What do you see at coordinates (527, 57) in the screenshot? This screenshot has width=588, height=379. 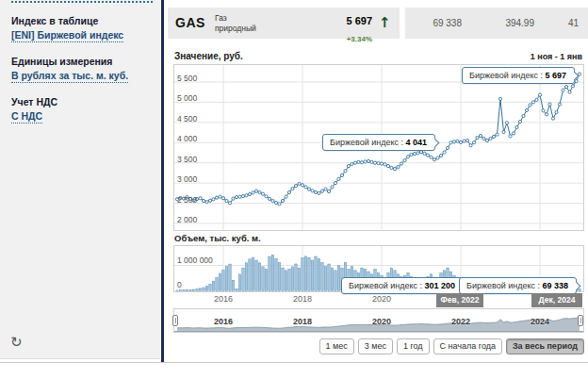 I see `visible-range-label: 1 ноя - 1 янв` at bounding box center [527, 57].